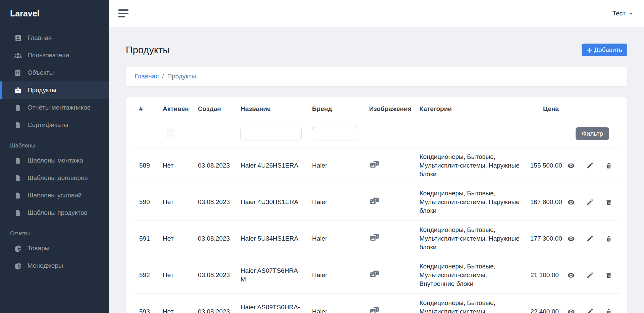  What do you see at coordinates (123, 13) in the screenshot?
I see `sidebar-toggle-button` at bounding box center [123, 13].